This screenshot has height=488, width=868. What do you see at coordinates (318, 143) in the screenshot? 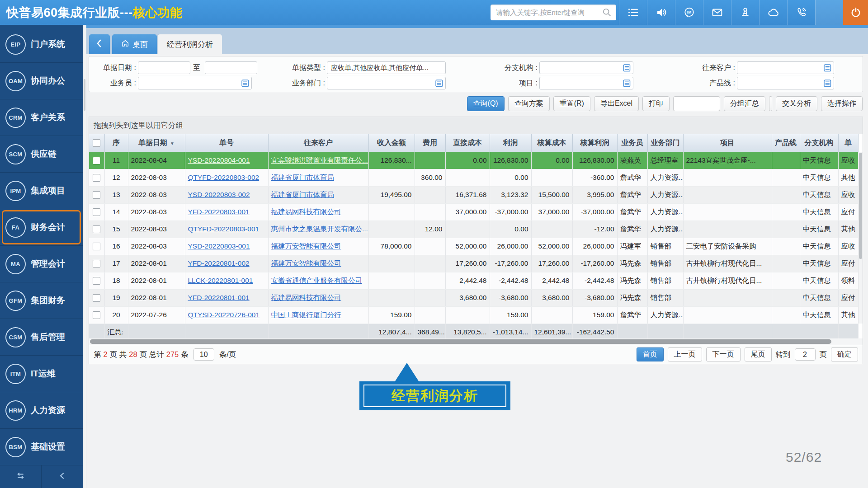
I see `column-header: 往来客户` at bounding box center [318, 143].